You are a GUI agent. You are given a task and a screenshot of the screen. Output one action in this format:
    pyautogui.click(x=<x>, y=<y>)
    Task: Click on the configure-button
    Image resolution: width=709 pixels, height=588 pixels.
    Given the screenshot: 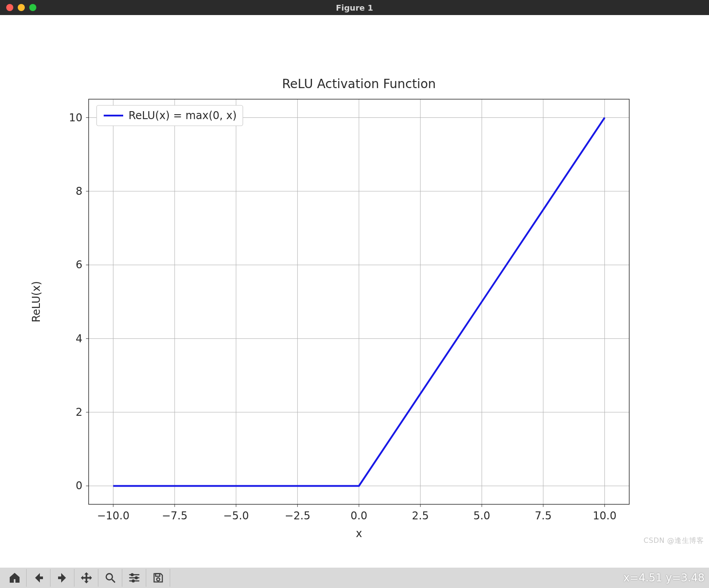 What is the action you would take?
    pyautogui.click(x=134, y=578)
    